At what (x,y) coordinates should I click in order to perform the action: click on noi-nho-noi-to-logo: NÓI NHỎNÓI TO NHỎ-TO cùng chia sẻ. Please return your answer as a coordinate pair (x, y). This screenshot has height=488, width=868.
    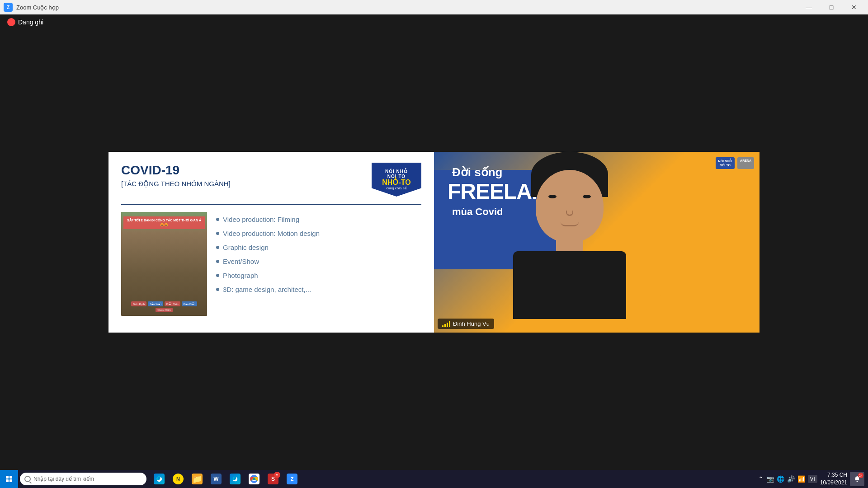
    Looking at the image, I should click on (396, 180).